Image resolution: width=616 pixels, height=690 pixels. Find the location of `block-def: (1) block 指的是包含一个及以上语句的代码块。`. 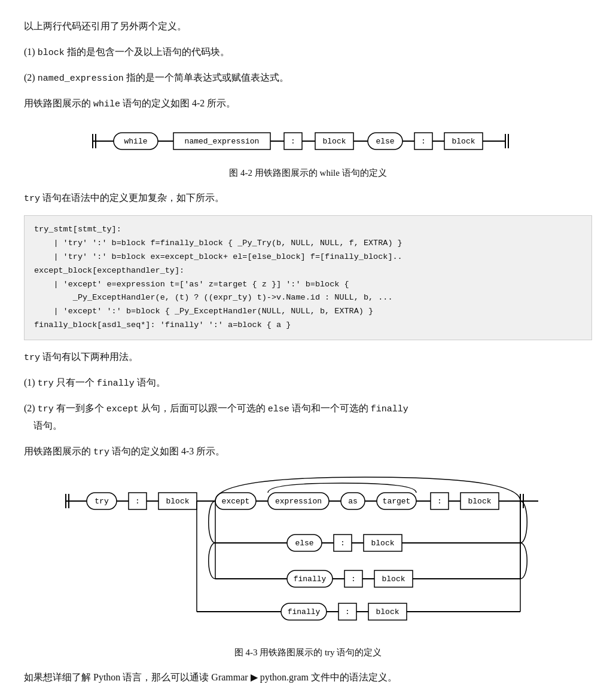

block-def: (1) block 指的是包含一个及以上语句的代码块。 is located at coordinates (308, 53).